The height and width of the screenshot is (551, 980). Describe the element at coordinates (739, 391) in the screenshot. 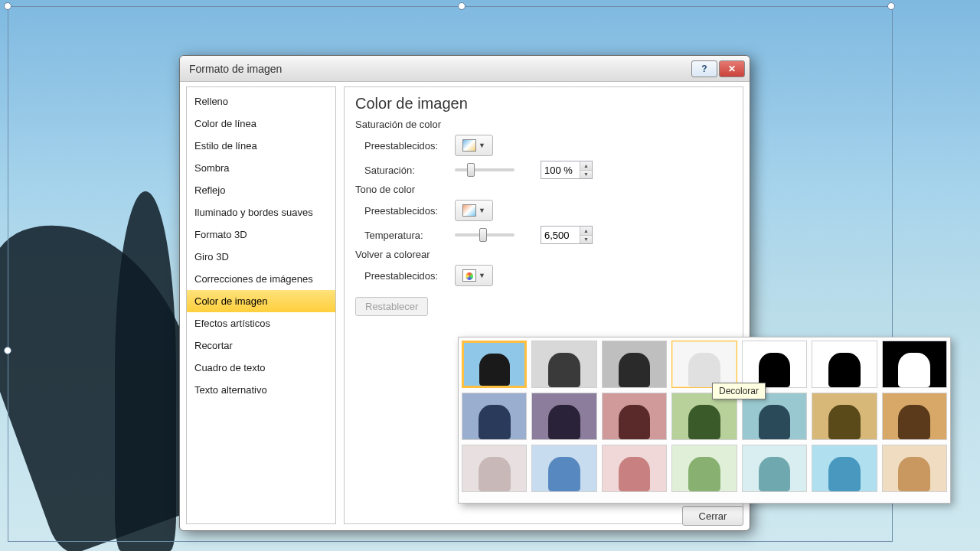

I see `tooltip: Decolorar` at that location.